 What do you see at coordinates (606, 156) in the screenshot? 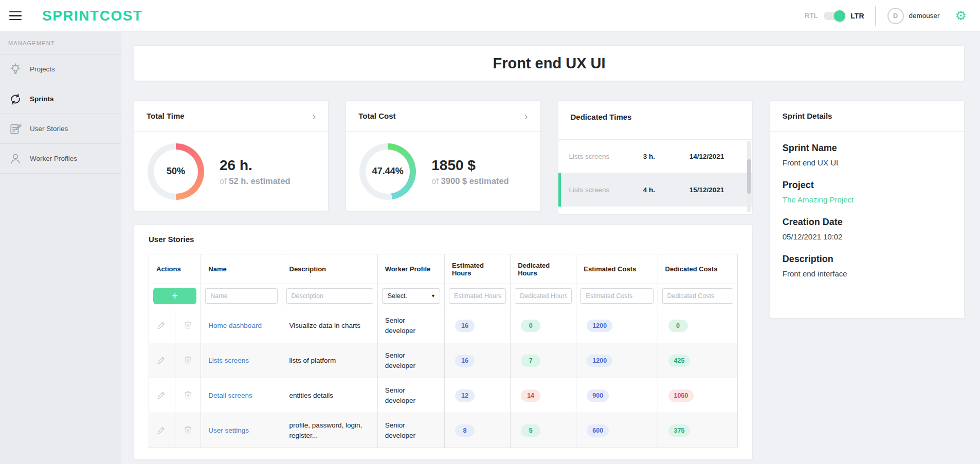
I see `dedicated-name: Lists screens` at bounding box center [606, 156].